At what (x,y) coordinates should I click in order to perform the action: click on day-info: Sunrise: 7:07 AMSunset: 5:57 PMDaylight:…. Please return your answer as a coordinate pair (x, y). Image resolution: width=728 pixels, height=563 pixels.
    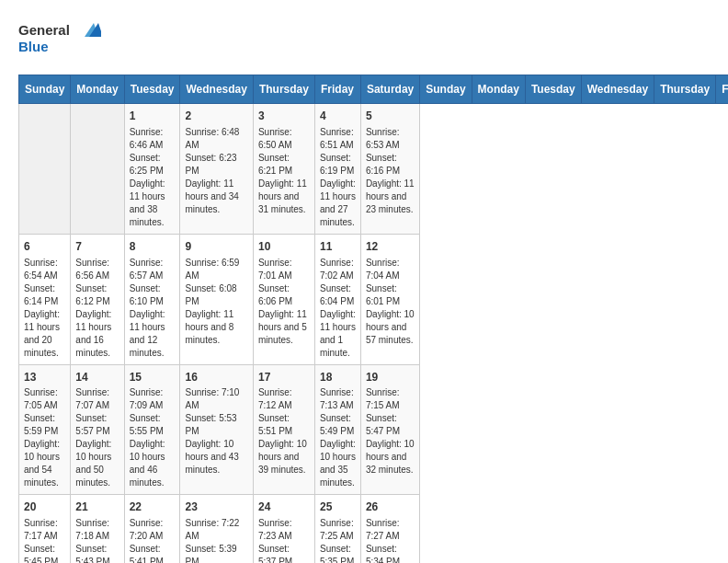
    Looking at the image, I should click on (97, 438).